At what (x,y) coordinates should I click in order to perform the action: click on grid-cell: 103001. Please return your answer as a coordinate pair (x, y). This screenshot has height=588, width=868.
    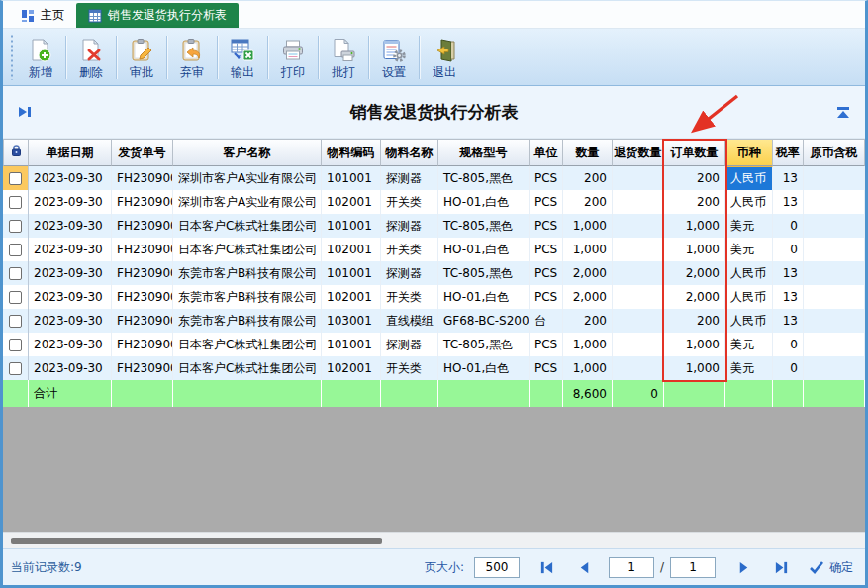
    Looking at the image, I should click on (351, 321).